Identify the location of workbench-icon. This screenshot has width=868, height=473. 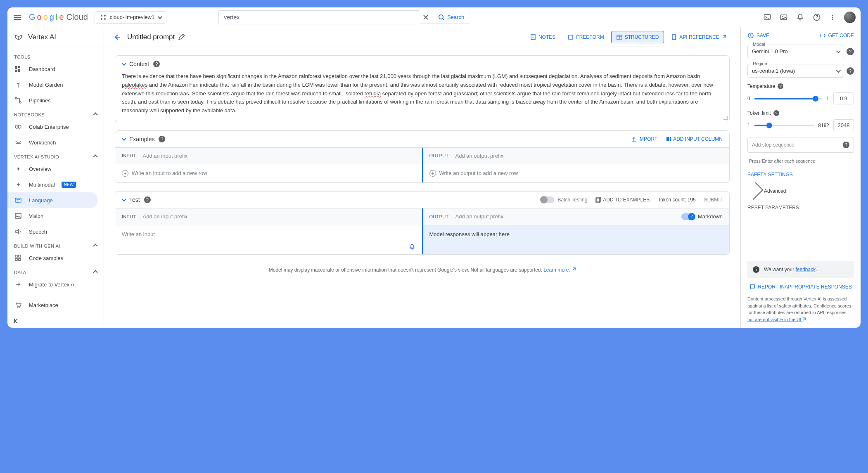
(18, 142).